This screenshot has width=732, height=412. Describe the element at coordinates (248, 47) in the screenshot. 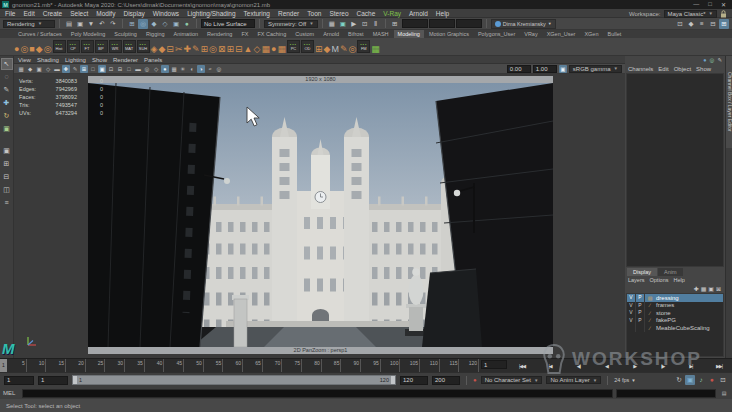

I see `wedge-icon: ▲ •••` at that location.